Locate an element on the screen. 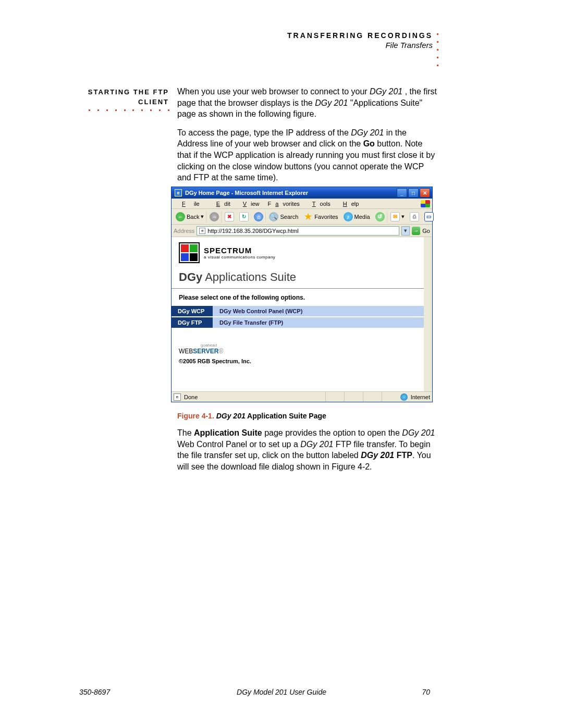 The width and height of the screenshot is (563, 728). media-icon: ♪ is located at coordinates (348, 217).